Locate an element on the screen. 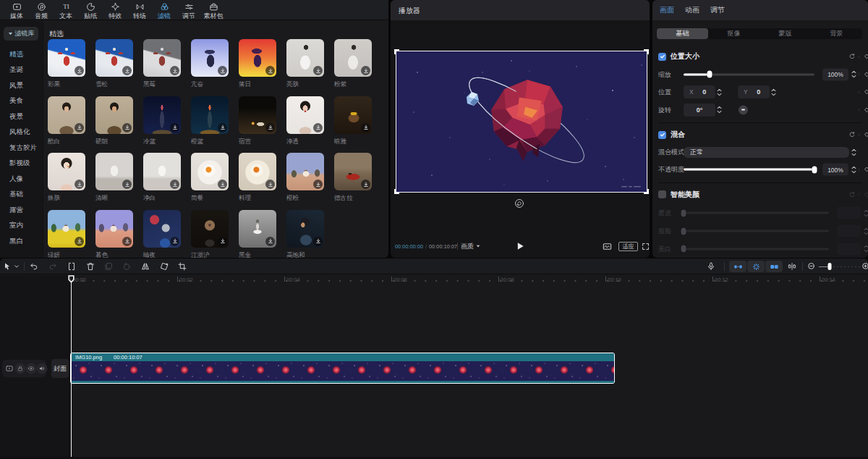 The image size is (868, 459). value-box: 100% is located at coordinates (835, 74).